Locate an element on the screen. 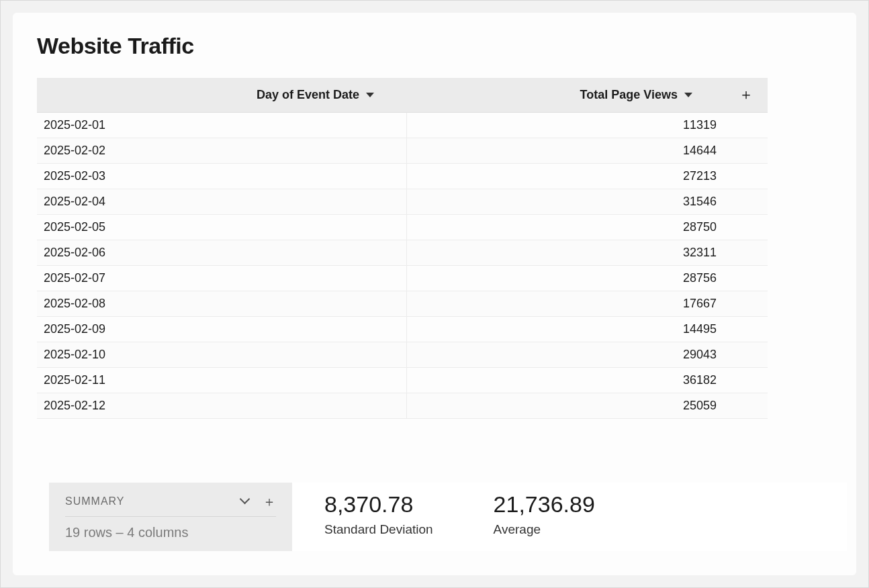  table-row: 2025-02-0214644 is located at coordinates (402, 151).